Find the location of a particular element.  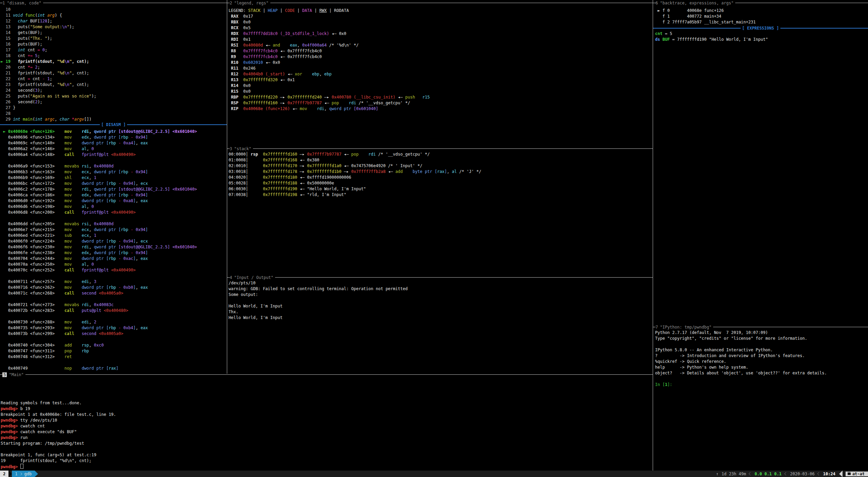

gdb-console: Reading symbols from test...done.pwndbg>… is located at coordinates (323, 435).